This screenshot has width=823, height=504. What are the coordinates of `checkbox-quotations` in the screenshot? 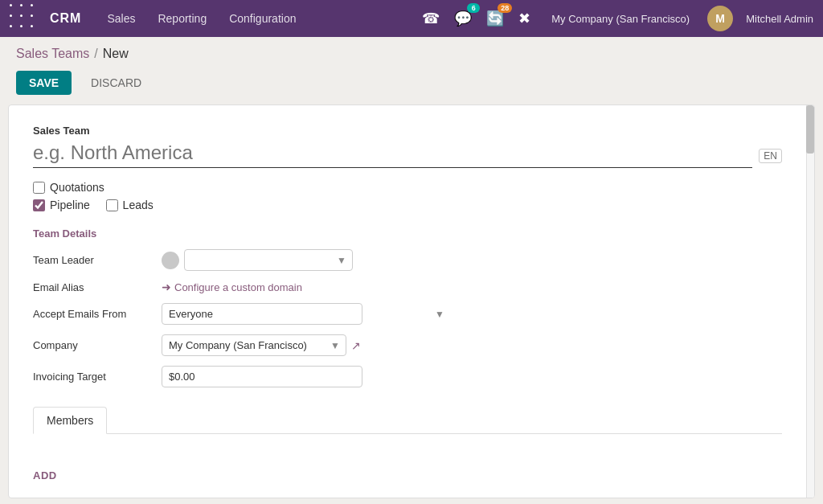 It's located at (39, 188).